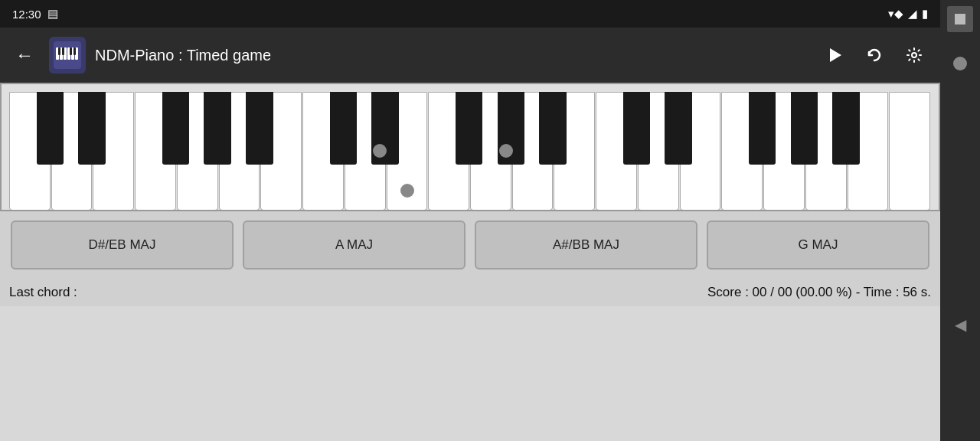 This screenshot has height=441, width=980. Describe the element at coordinates (53, 14) in the screenshot. I see `sim-icon: ▤` at that location.